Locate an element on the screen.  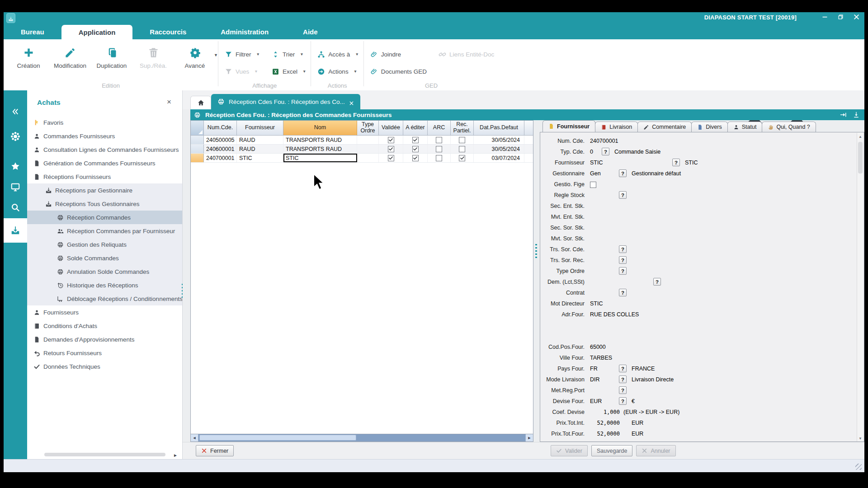
column-header-a-diter: A éditer is located at coordinates (415, 128).